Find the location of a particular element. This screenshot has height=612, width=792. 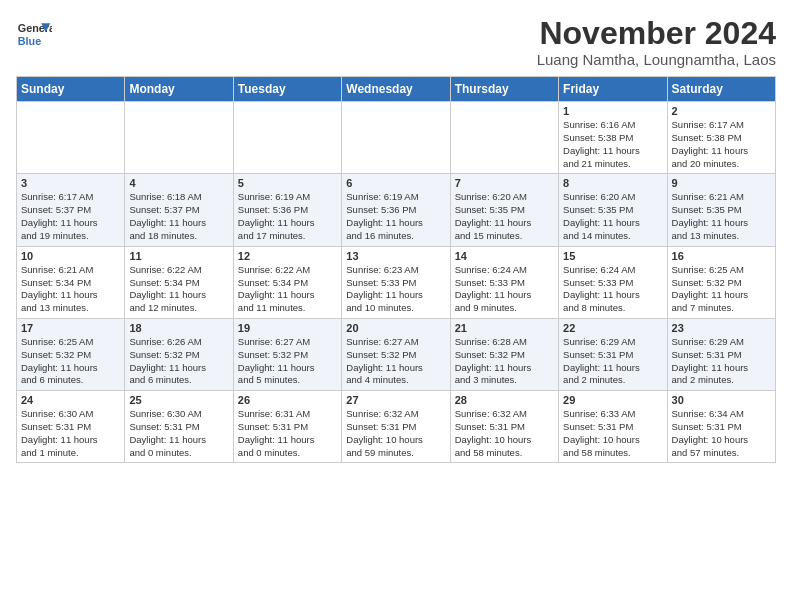

day-info: Sunrise: 6:21 AM Sunset: 5:34 PM Dayligh… is located at coordinates (70, 290).